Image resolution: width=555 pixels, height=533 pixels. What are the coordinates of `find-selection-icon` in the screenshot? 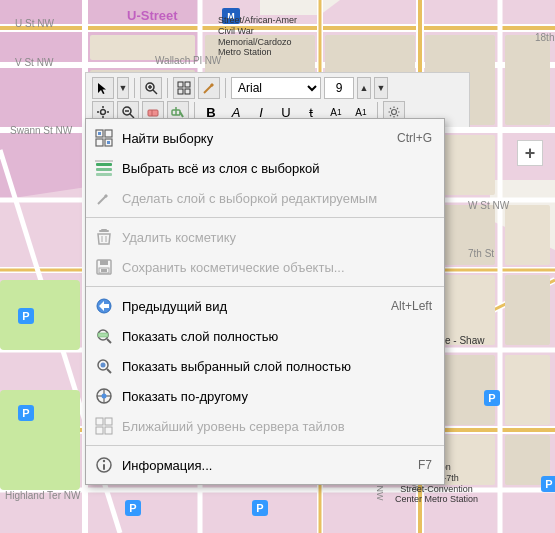 It's located at (104, 138).